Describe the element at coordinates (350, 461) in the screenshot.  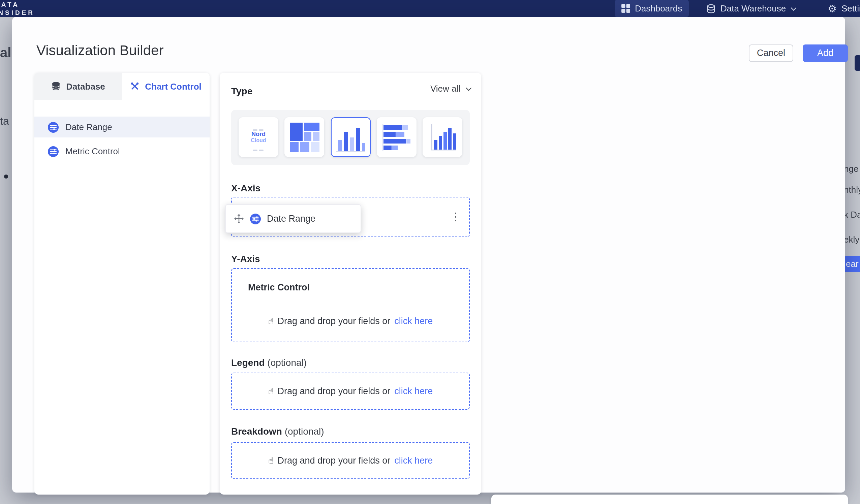
I see `breakdown-dropzone: ☝ Drag and drop your fields or click her…` at that location.